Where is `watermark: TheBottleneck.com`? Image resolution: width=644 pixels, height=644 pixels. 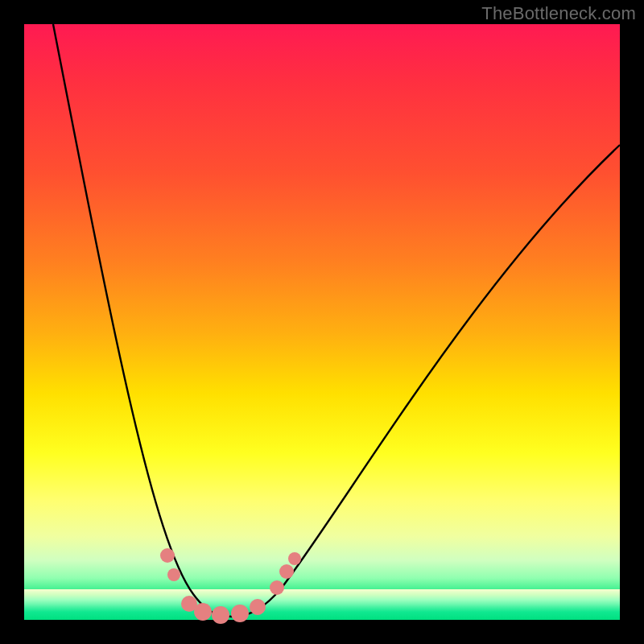
watermark: TheBottleneck.com is located at coordinates (559, 14).